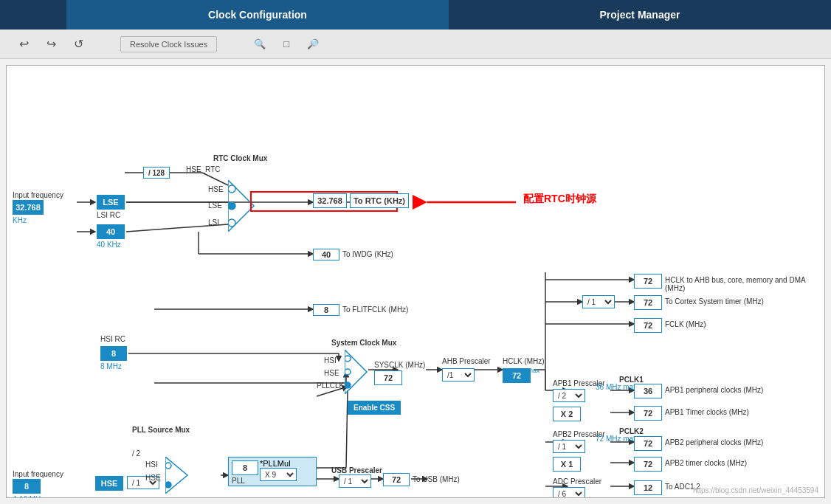 The width and height of the screenshot is (831, 504). Describe the element at coordinates (326, 255) in the screenshot. I see `iwdg-val-box: 40` at that location.